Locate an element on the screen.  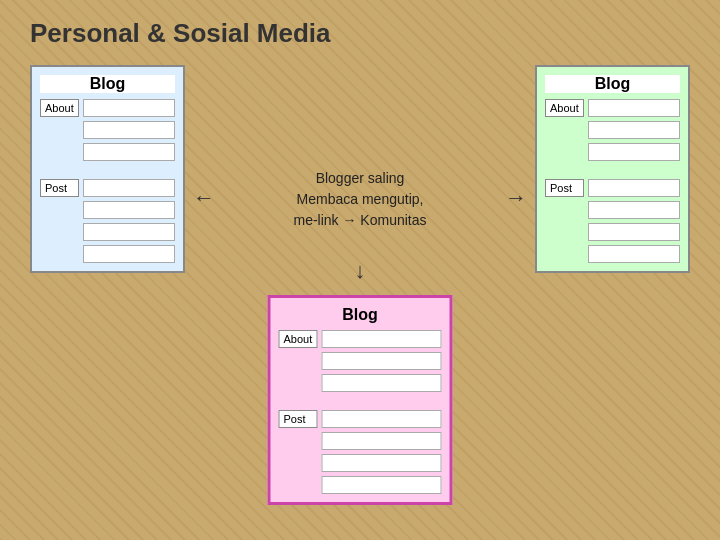
blog-left-row1 is located at coordinates (129, 108).